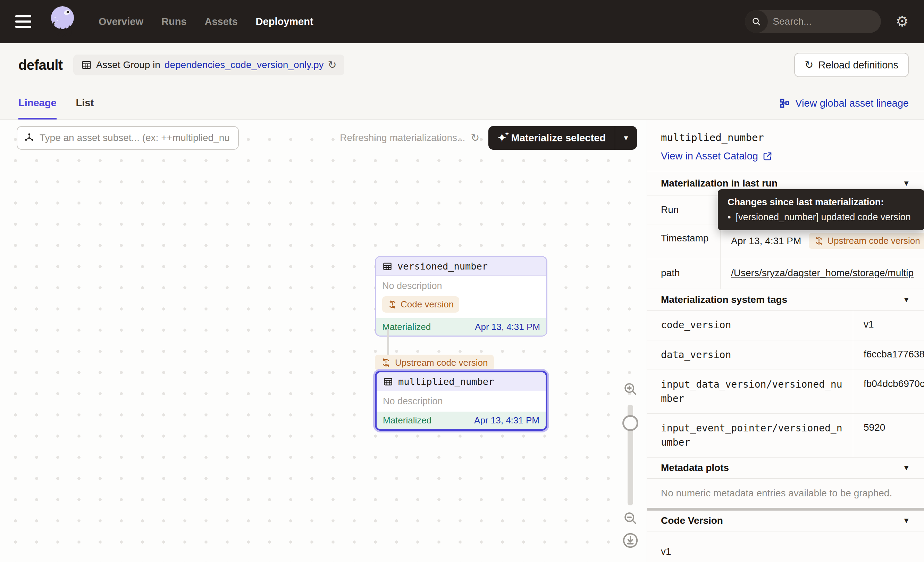 This screenshot has width=924, height=562. I want to click on horizontal-scrollbar, so click(785, 509).